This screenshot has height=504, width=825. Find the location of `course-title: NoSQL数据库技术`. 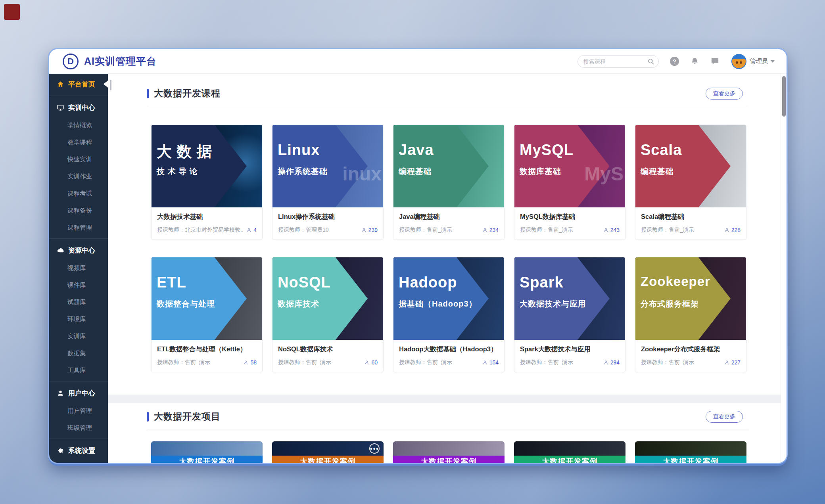

course-title: NoSQL数据库技术 is located at coordinates (328, 349).